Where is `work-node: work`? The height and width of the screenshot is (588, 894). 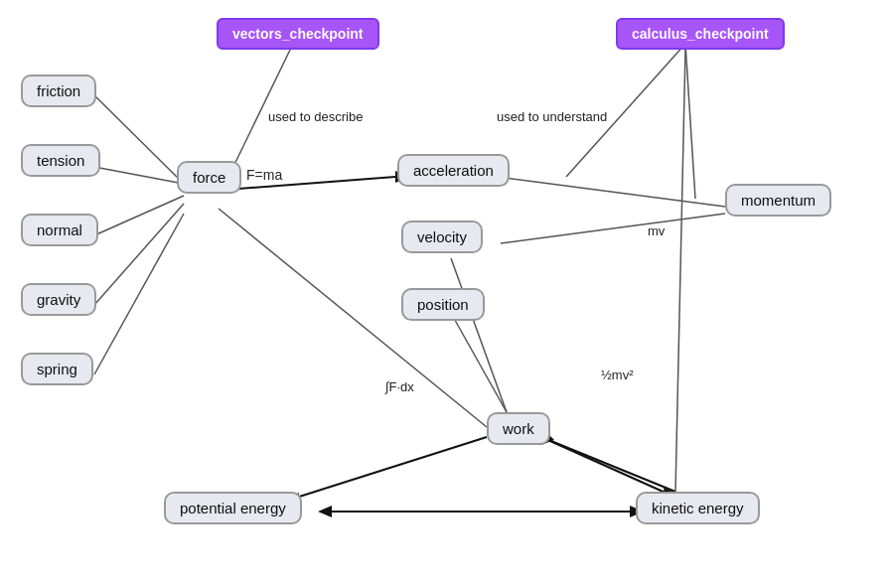
work-node: work is located at coordinates (519, 429).